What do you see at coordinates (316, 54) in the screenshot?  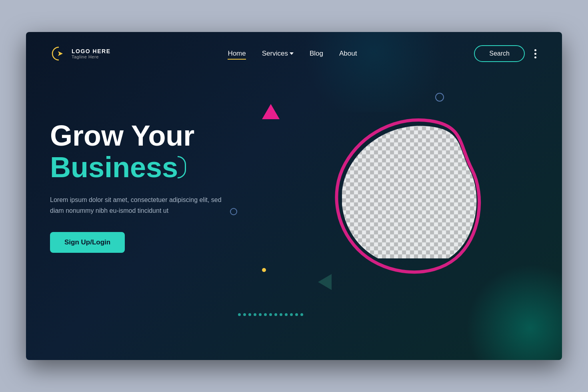 I see `nav-link-blog: Blog` at bounding box center [316, 54].